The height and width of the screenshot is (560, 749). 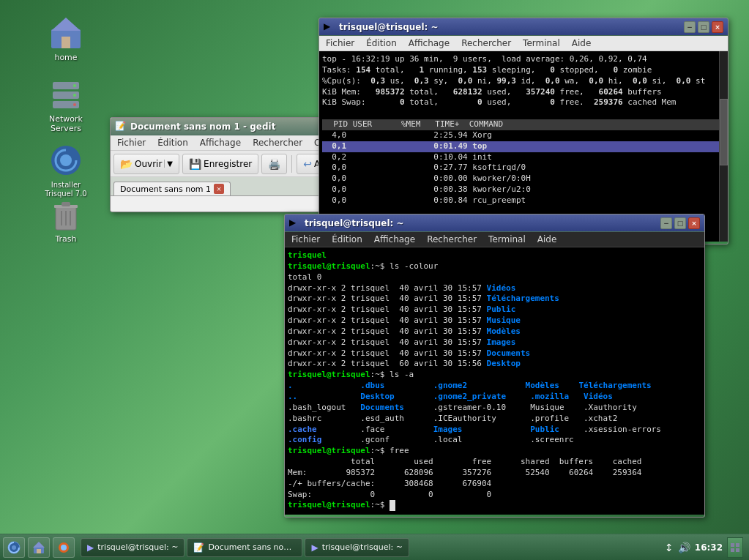 I want to click on term-line: trisquel@trisquel:~$ ls -colour, so click(x=495, y=266).